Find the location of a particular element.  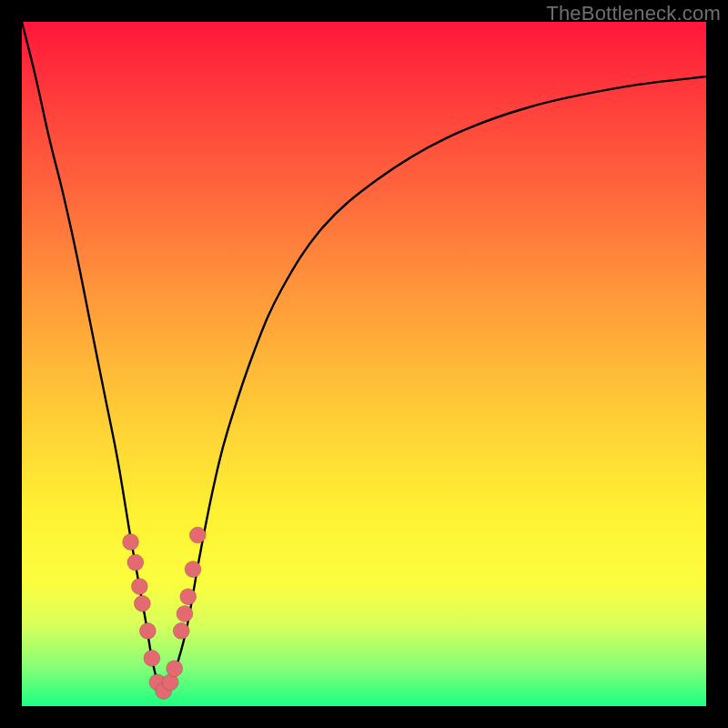

watermark-text: TheBottleneck.com is located at coordinates (633, 14).